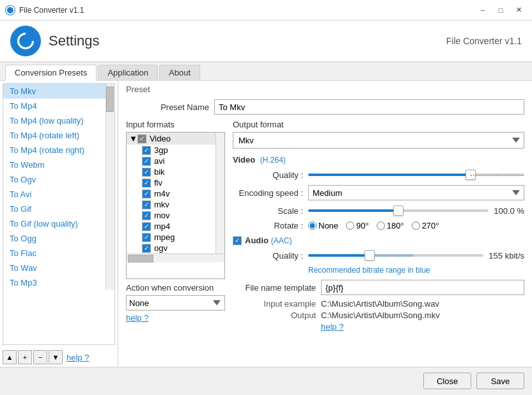  I want to click on sidebar-scrollbar-thumb, so click(110, 99).